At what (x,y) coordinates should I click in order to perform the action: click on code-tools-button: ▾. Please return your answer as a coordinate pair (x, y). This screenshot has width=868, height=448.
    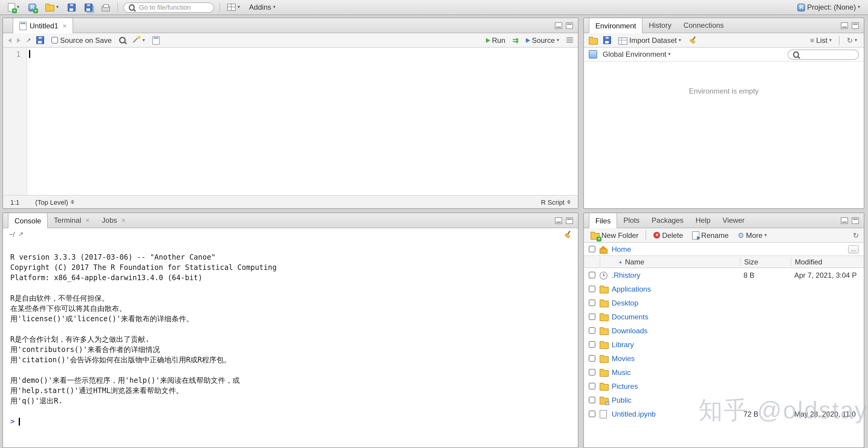
    Looking at the image, I should click on (139, 40).